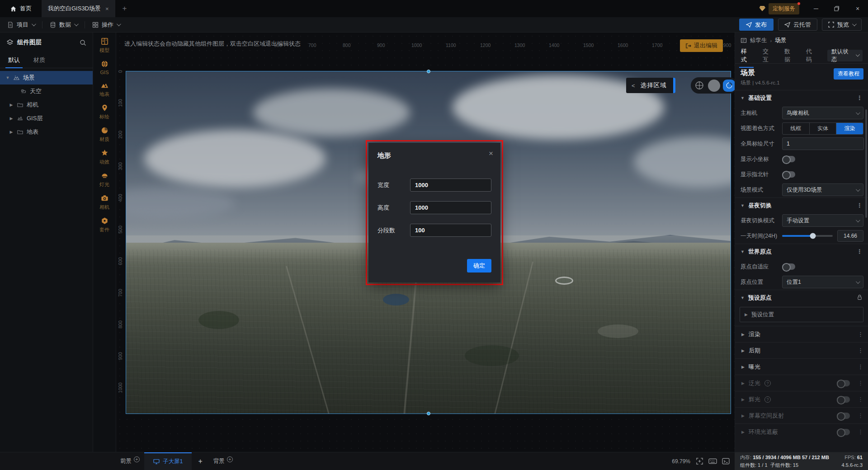 This screenshot has height=470, width=868. Describe the element at coordinates (130, 461) in the screenshot. I see `foreground-layer-button: 前景 +` at that location.